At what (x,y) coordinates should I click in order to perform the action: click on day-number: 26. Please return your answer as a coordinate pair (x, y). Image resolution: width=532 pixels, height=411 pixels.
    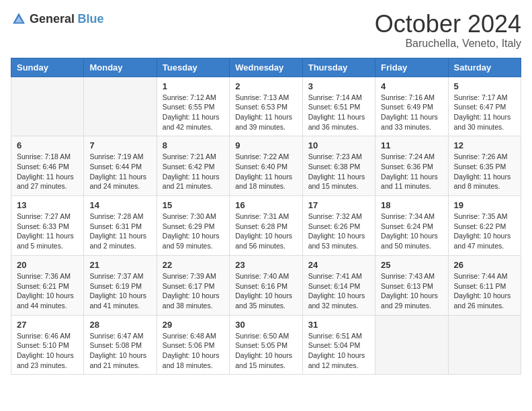
    Looking at the image, I should click on (485, 265).